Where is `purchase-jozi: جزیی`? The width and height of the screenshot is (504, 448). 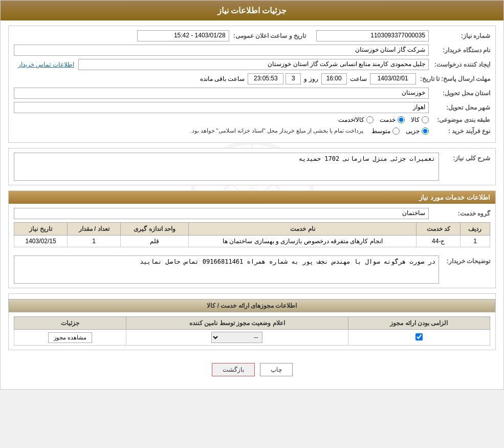 purchase-jozi: جزیی is located at coordinates (418, 131).